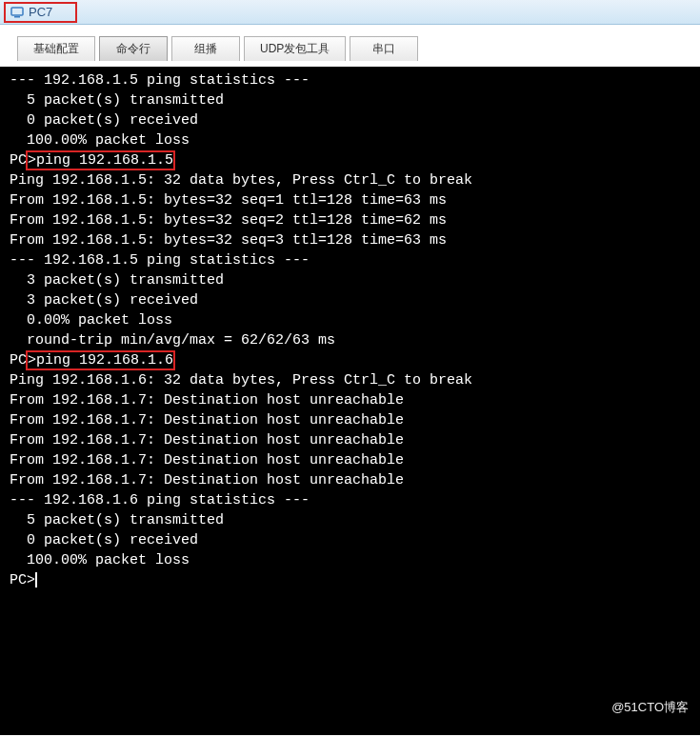 The image size is (700, 737). Describe the element at coordinates (350, 301) in the screenshot. I see `term-line: 3 packet(s) received` at that location.